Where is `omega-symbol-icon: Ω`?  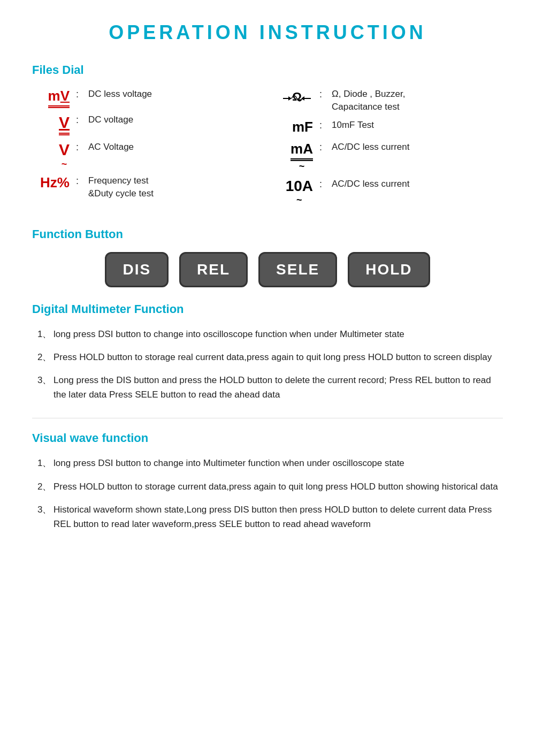 omega-symbol-icon: Ω is located at coordinates (297, 98).